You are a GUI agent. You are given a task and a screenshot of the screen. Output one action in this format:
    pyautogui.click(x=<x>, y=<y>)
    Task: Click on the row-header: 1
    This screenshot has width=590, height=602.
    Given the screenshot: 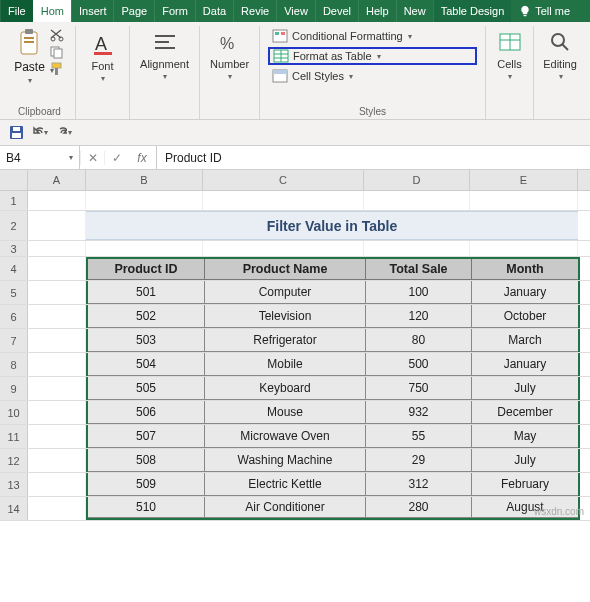 What is the action you would take?
    pyautogui.click(x=14, y=200)
    